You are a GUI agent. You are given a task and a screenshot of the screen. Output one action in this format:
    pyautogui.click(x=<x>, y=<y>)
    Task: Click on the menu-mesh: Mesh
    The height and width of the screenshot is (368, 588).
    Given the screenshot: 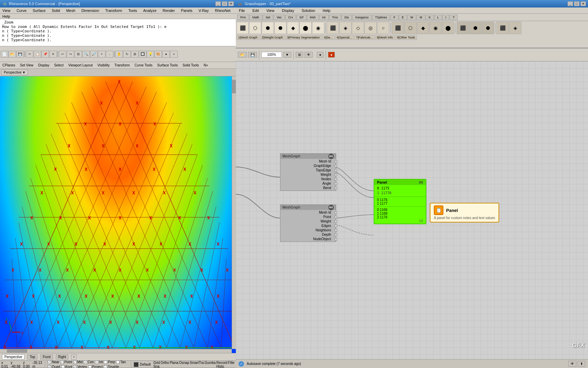 What is the action you would take?
    pyautogui.click(x=71, y=11)
    